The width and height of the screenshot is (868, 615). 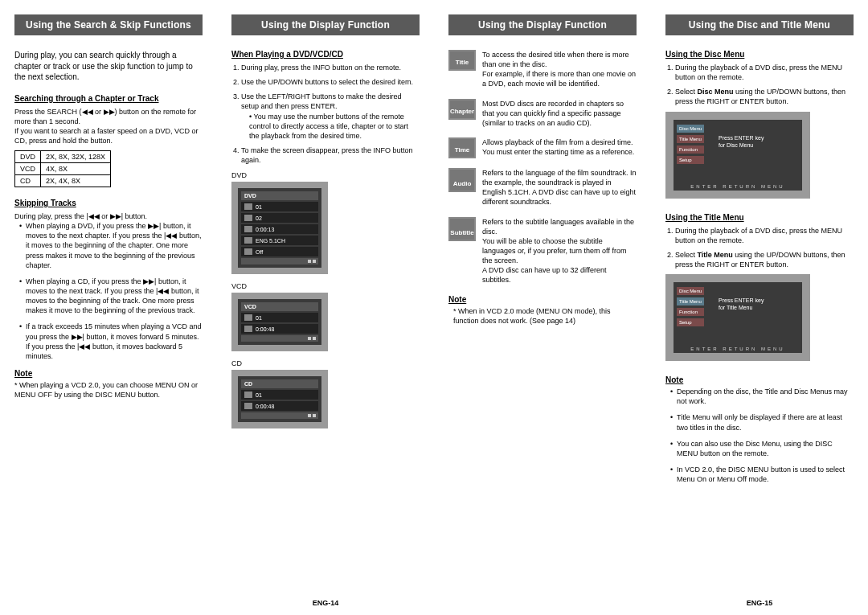 What do you see at coordinates (109, 112) in the screenshot?
I see `fwd-icon: ▶▶` at bounding box center [109, 112].